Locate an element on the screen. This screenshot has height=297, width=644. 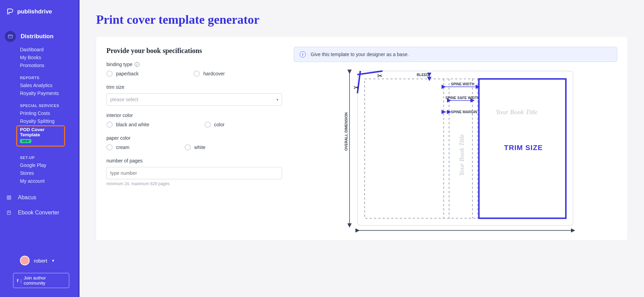
spine-title-ghost: Your Book Title is located at coordinates (461, 155).